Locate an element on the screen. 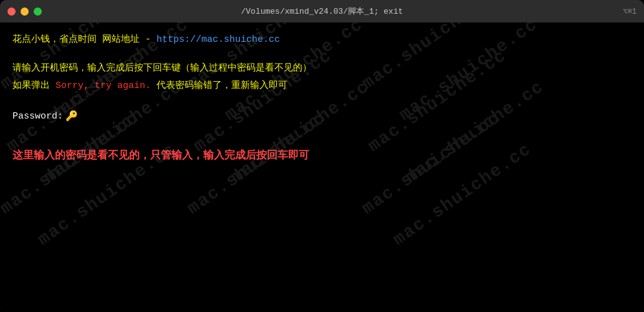  close-button is located at coordinates (11, 11).